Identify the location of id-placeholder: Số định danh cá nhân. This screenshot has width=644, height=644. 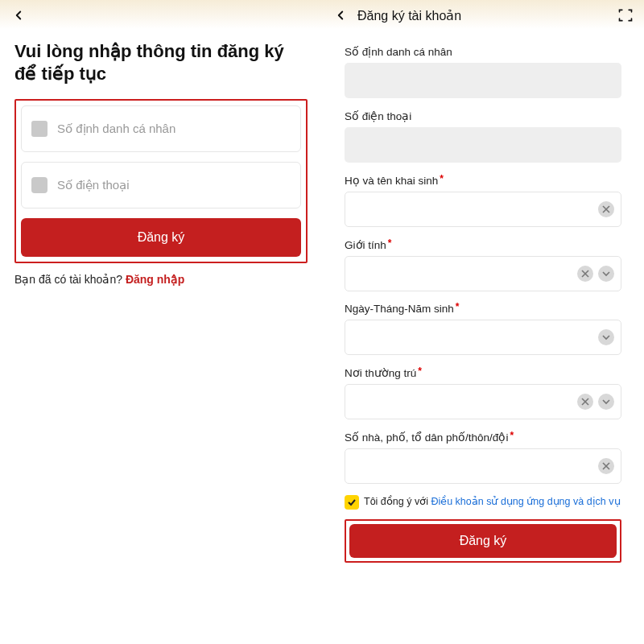
(116, 129).